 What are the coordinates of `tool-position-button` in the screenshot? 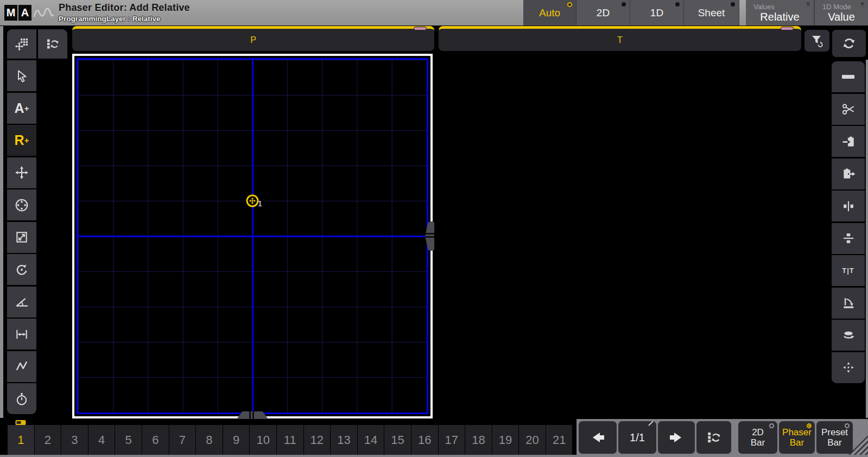 It's located at (22, 205).